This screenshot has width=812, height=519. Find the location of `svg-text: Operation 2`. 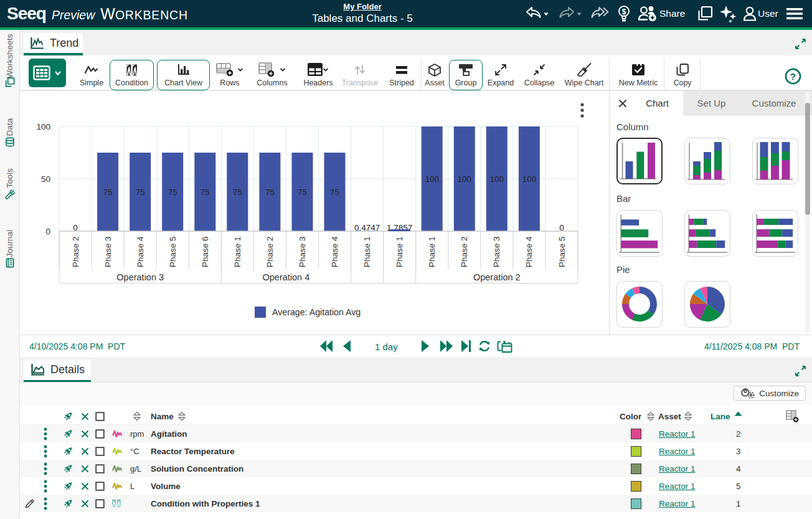

svg-text: Operation 2 is located at coordinates (497, 277).